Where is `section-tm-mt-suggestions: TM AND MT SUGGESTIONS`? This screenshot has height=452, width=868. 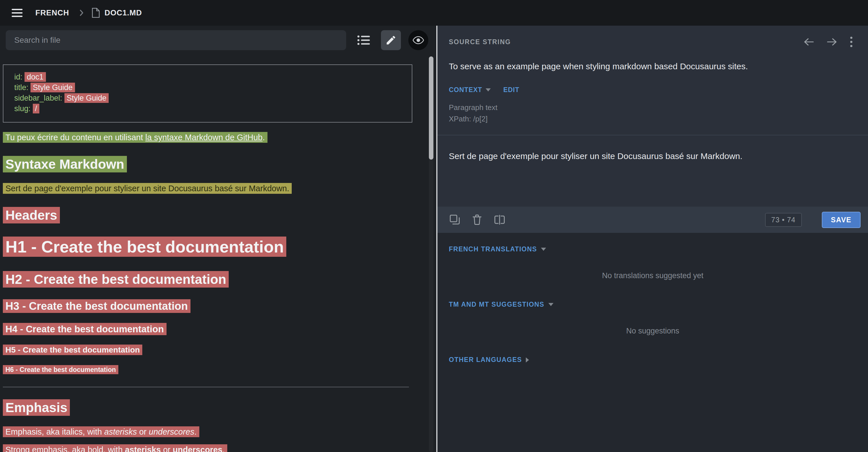 section-tm-mt-suggestions: TM AND MT SUGGESTIONS is located at coordinates (653, 304).